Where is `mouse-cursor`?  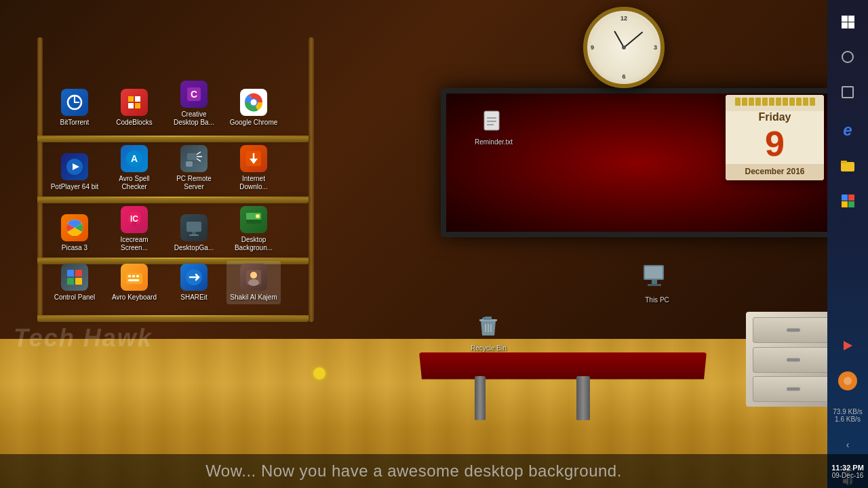
mouse-cursor is located at coordinates (319, 373).